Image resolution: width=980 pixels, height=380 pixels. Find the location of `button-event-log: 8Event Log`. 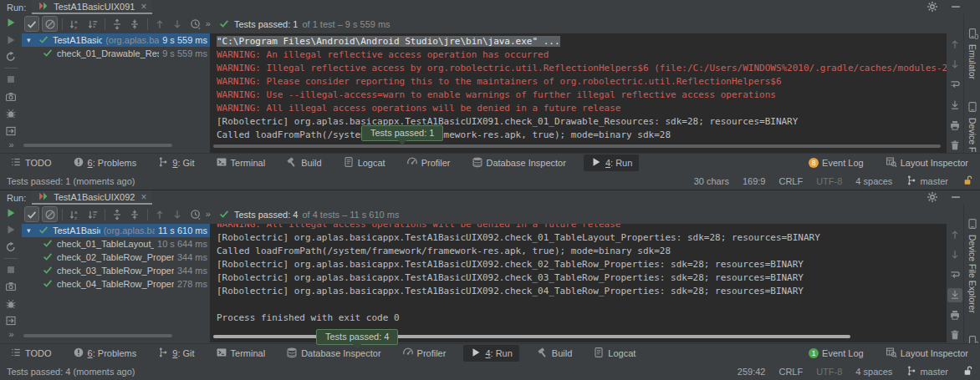

button-event-log: 8Event Log is located at coordinates (836, 163).